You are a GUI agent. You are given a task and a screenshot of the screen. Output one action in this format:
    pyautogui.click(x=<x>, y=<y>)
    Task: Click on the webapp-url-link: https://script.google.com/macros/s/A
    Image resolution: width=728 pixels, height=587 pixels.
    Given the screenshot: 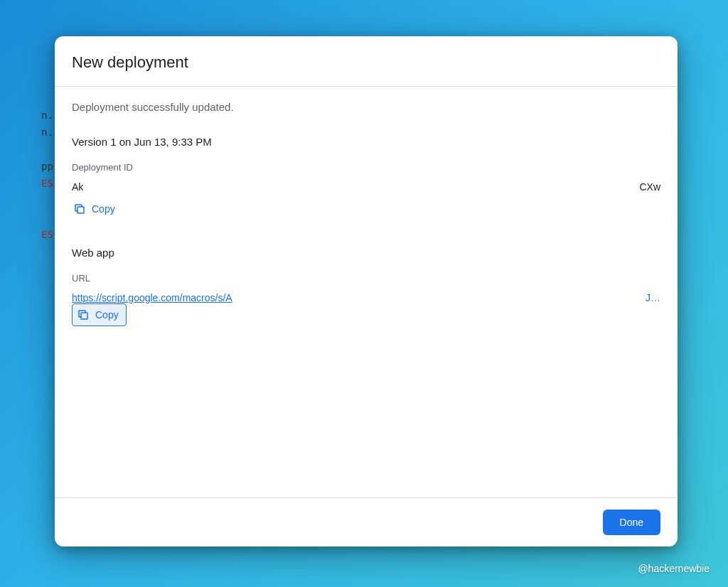 What is the action you would take?
    pyautogui.click(x=152, y=298)
    